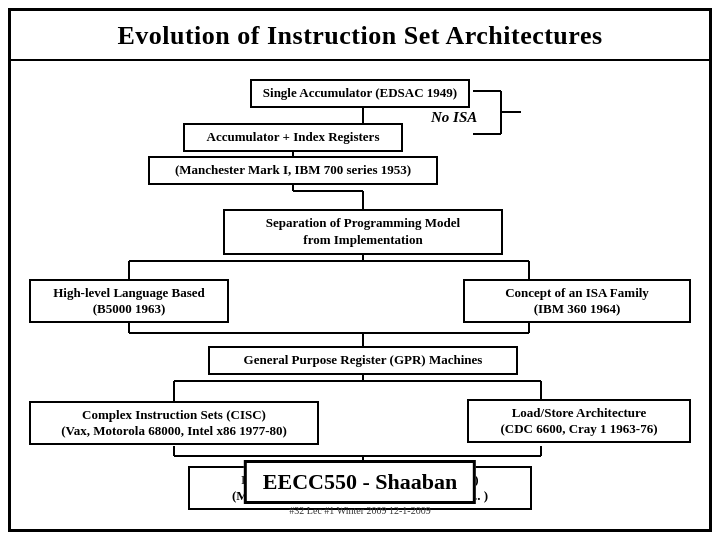  I want to click on gpr-box: General Purpose Register (GPR) Machines, so click(363, 360).